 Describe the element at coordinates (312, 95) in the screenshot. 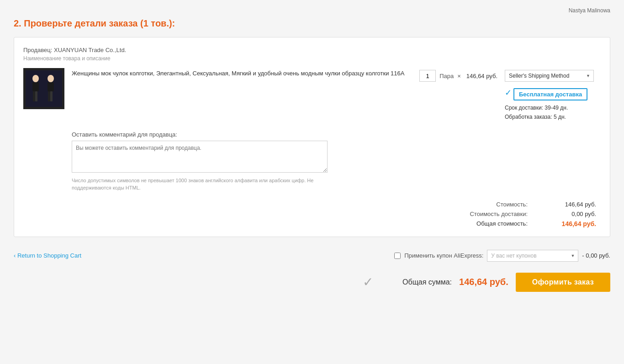

I see `product-row: Женщины мок чулок колготки, Элегантный, …` at that location.